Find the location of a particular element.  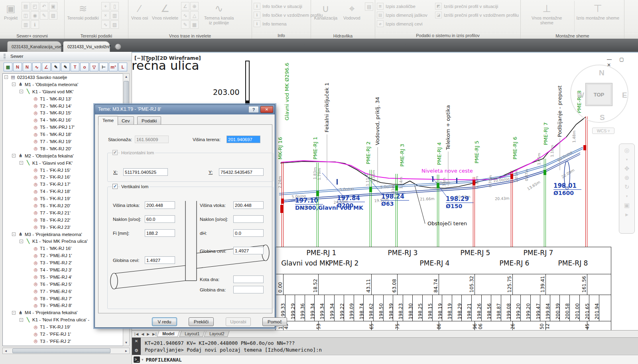

nav-expand2-icon: ▾ is located at coordinates (627, 196).